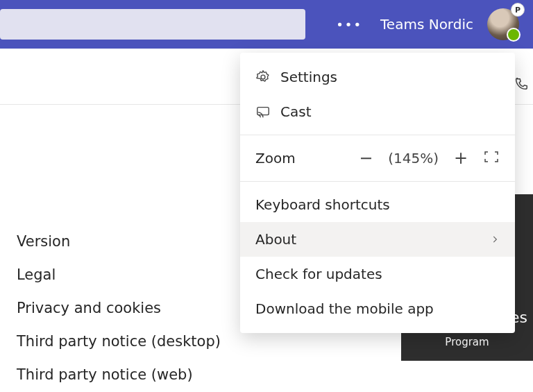 This screenshot has width=533, height=392. Describe the element at coordinates (491, 158) in the screenshot. I see `fullscreen-icon` at that location.